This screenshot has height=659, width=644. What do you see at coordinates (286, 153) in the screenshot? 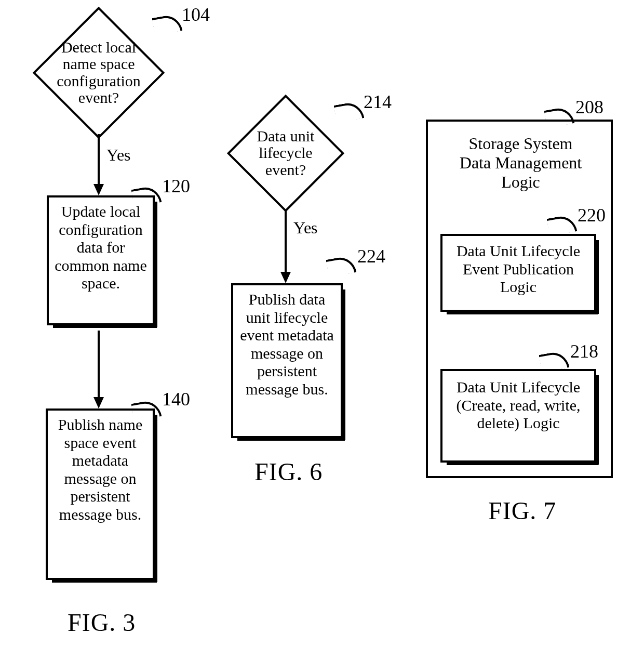
I see `decision-214-text: Data unit lifecycle event?` at bounding box center [286, 153].